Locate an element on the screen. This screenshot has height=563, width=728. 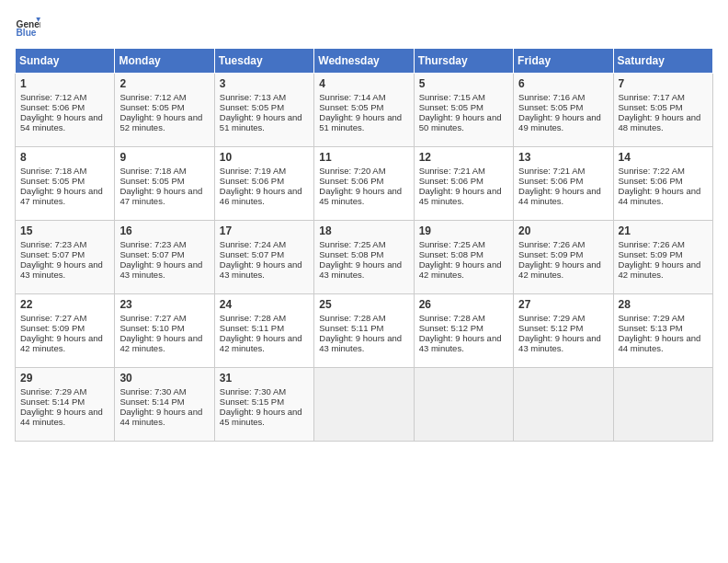
col-header-tuesday: Tuesday is located at coordinates (264, 61).